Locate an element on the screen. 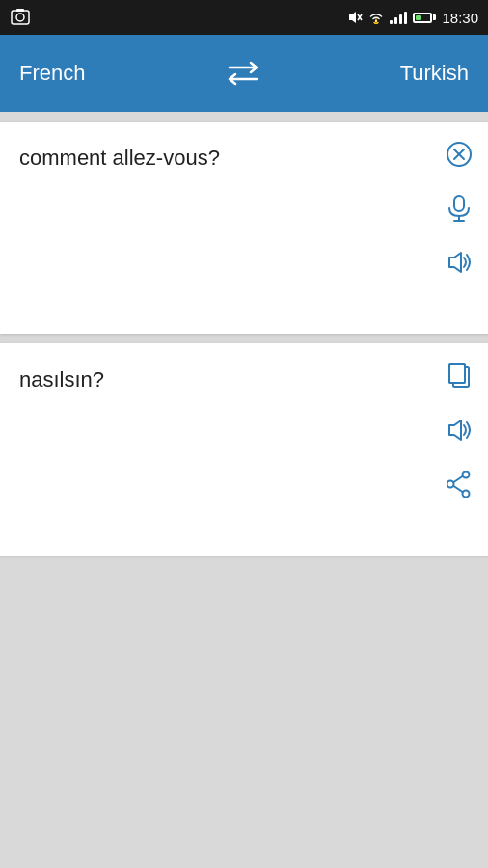  photo-icon is located at coordinates (20, 17).